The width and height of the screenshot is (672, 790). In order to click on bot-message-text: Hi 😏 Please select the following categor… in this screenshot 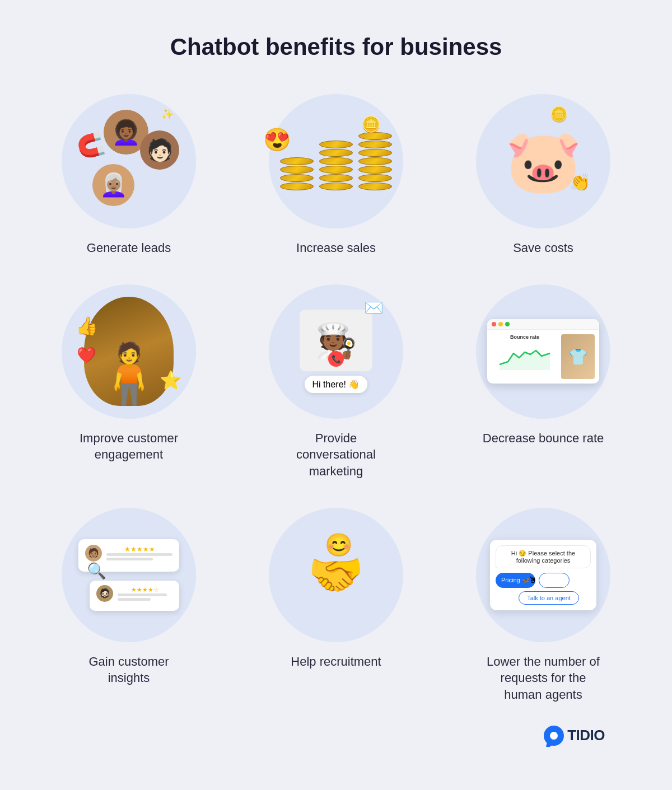, I will do `click(543, 557)`.